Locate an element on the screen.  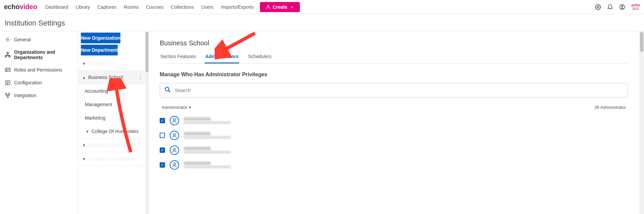
nav-captures: Captures is located at coordinates (107, 7).